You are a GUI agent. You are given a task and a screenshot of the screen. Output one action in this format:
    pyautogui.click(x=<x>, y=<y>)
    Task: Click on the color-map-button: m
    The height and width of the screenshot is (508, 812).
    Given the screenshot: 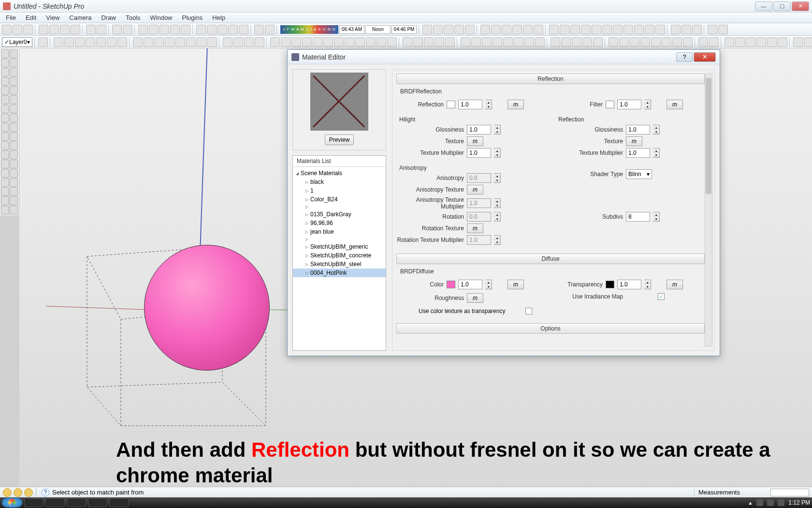 What is the action you would take?
    pyautogui.click(x=516, y=284)
    